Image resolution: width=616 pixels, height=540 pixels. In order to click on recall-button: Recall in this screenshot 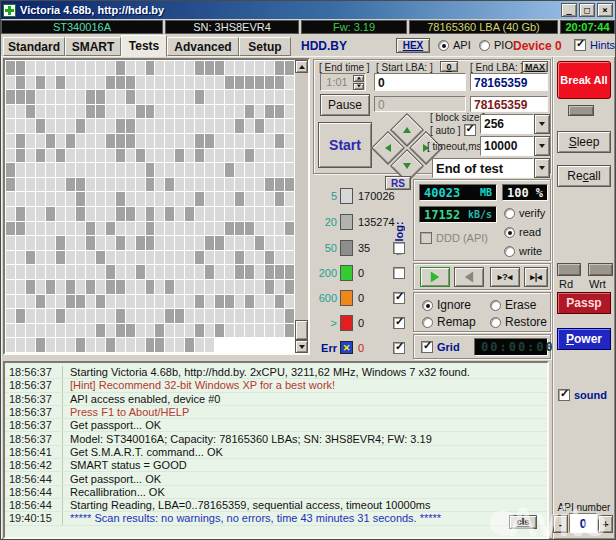, I will do `click(584, 176)`.